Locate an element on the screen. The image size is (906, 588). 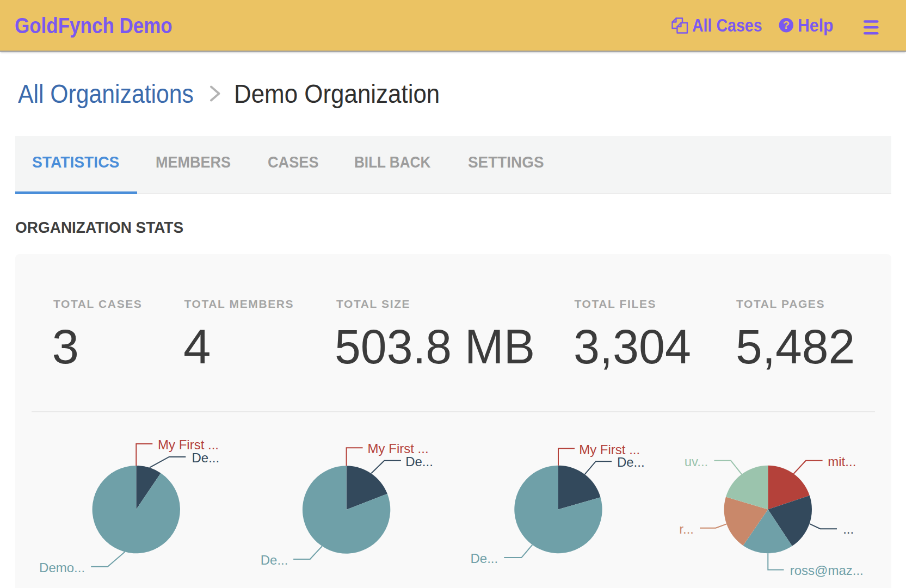
svg-text:...: ... is located at coordinates (848, 529).